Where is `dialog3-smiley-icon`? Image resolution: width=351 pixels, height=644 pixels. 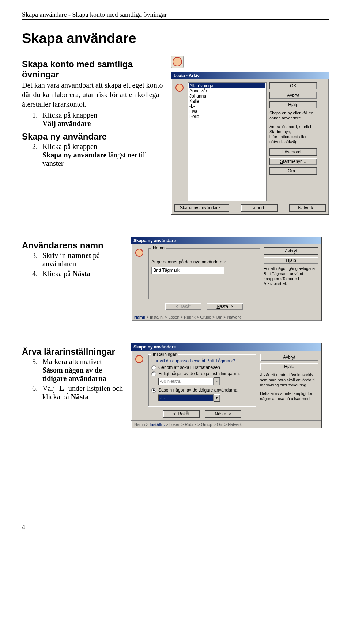 dialog3-smiley-icon is located at coordinates (139, 386).